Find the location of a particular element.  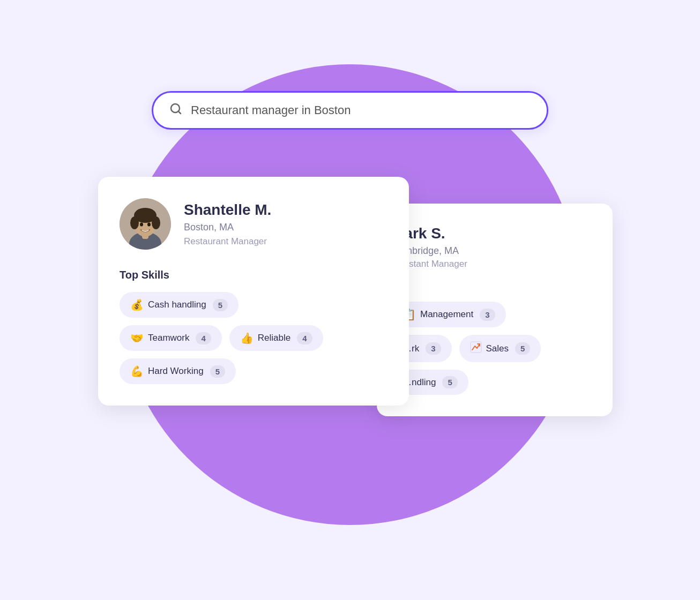

profile-info-shantelle: Shantelle M. Boston, MA Restaurant Manag… is located at coordinates (227, 224).